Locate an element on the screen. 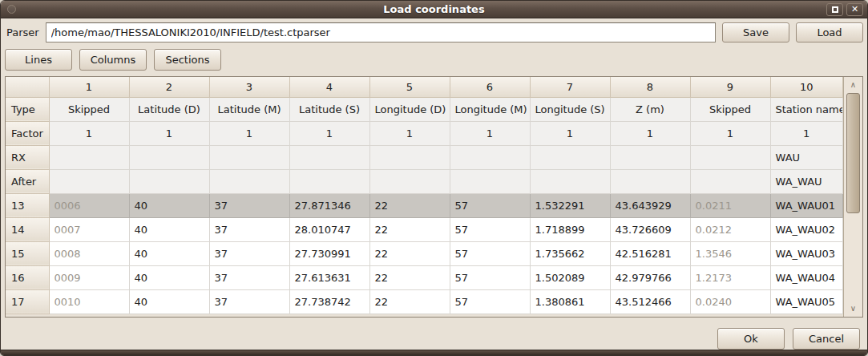 The image size is (868, 356). table-cell: Z (m) is located at coordinates (650, 109).